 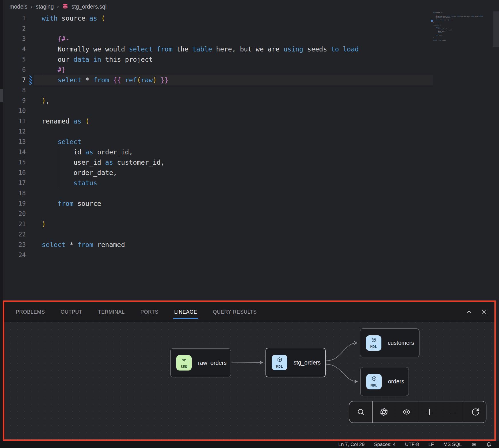 I want to click on lineage-node-orders: MDLorders, so click(x=385, y=381).